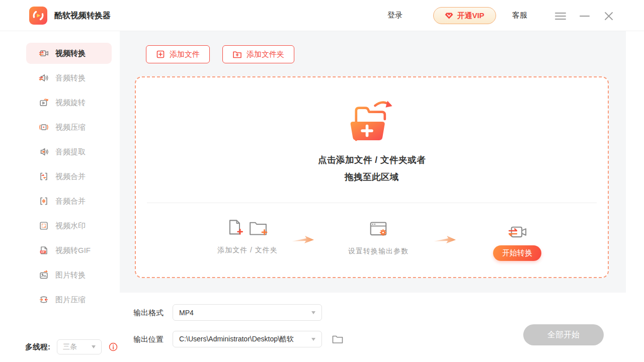  Describe the element at coordinates (113, 347) in the screenshot. I see `thread-info-icon` at that location.